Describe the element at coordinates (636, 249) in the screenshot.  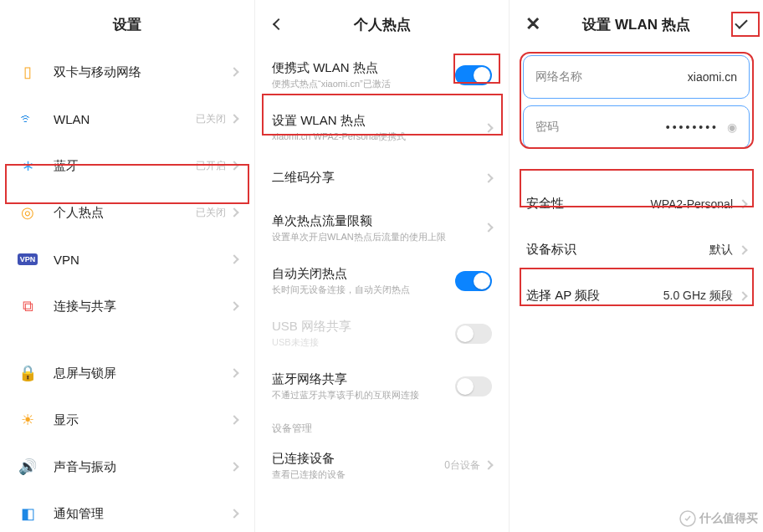
I see `device-id-row: 设备标识 默认` at that location.